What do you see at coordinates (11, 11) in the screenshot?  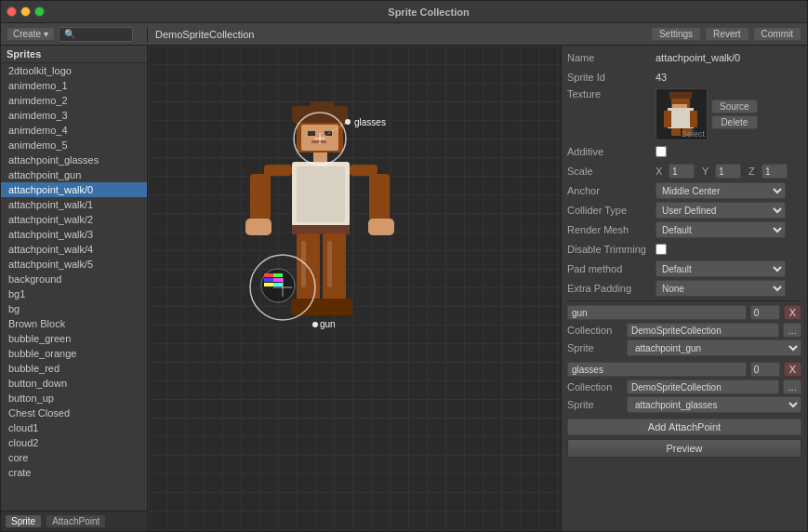 I see `close-btn` at bounding box center [11, 11].